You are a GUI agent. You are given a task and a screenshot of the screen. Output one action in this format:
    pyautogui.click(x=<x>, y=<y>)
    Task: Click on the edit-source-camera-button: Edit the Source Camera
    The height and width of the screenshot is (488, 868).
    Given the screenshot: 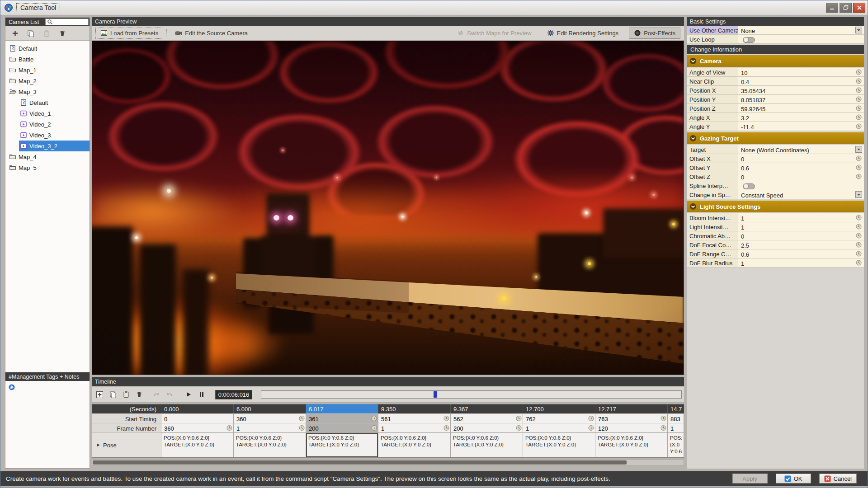 What is the action you would take?
    pyautogui.click(x=212, y=33)
    